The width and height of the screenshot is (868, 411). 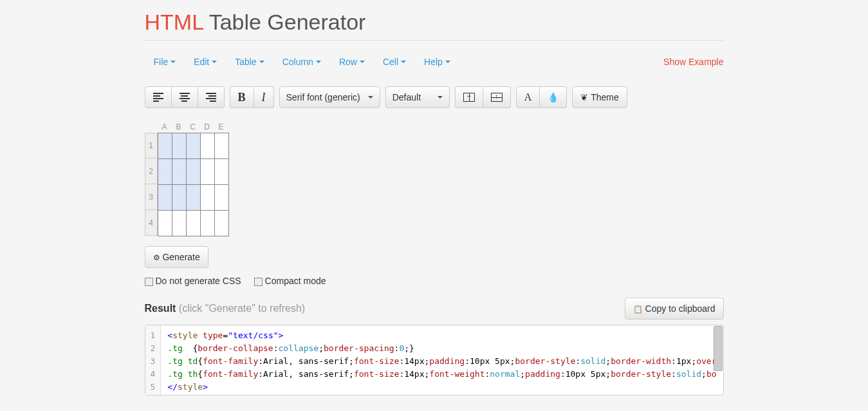 What do you see at coordinates (674, 309) in the screenshot?
I see `copy-to-clipboard-button: Copy to clipboard` at bounding box center [674, 309].